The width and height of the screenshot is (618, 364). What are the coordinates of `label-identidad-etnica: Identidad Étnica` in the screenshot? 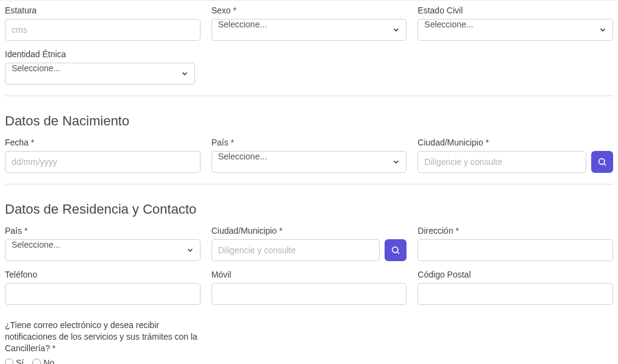 It's located at (100, 54).